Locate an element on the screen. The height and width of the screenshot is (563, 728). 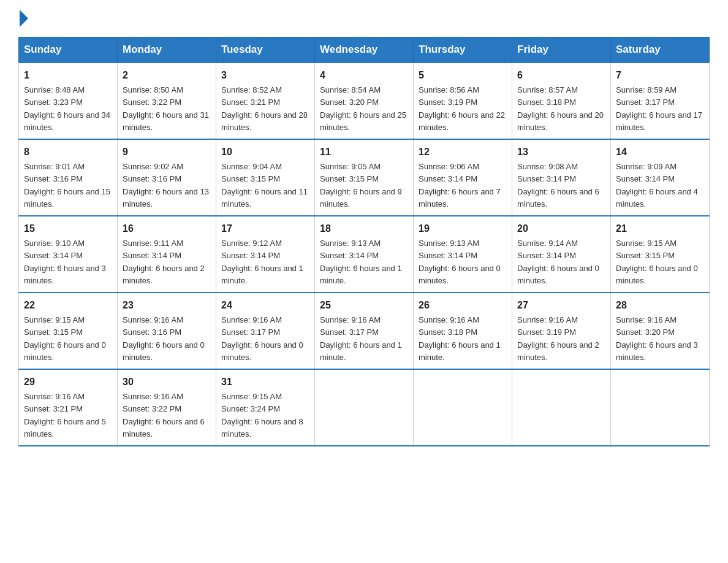
day-info: Sunrise: 8:56 AMSunset: 3:19 PMDaylight:… is located at coordinates (462, 109).